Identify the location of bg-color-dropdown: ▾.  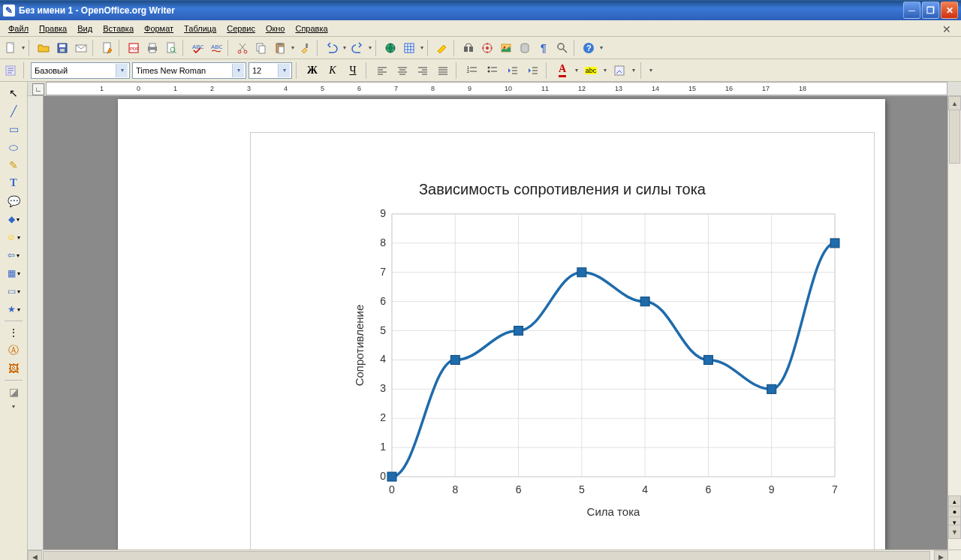
(634, 71).